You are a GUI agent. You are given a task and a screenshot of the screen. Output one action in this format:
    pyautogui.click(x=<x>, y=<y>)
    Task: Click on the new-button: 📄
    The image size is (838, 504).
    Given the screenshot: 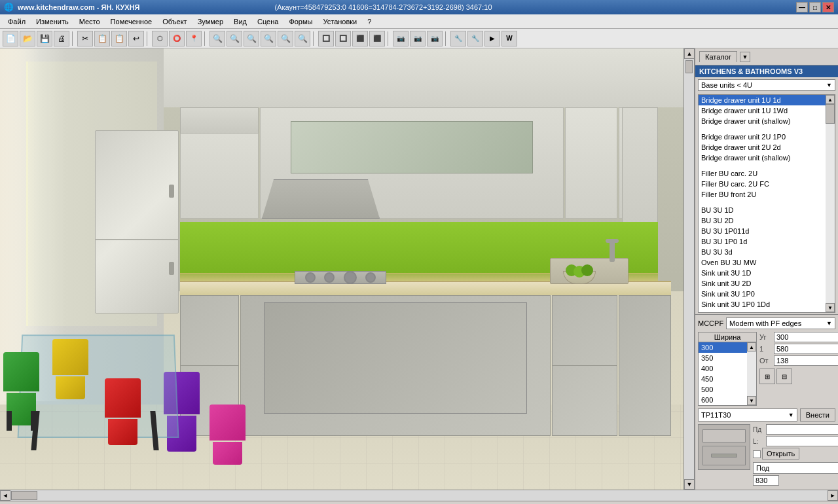 What is the action you would take?
    pyautogui.click(x=10, y=39)
    